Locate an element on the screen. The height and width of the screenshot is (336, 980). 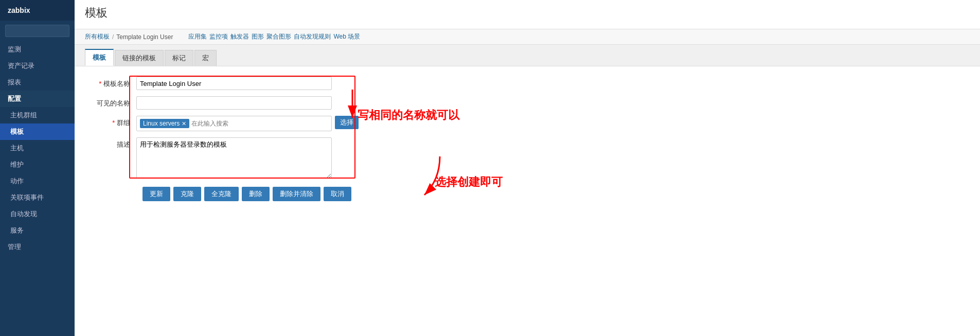
group-tag-label: Linux servers is located at coordinates (162, 123).